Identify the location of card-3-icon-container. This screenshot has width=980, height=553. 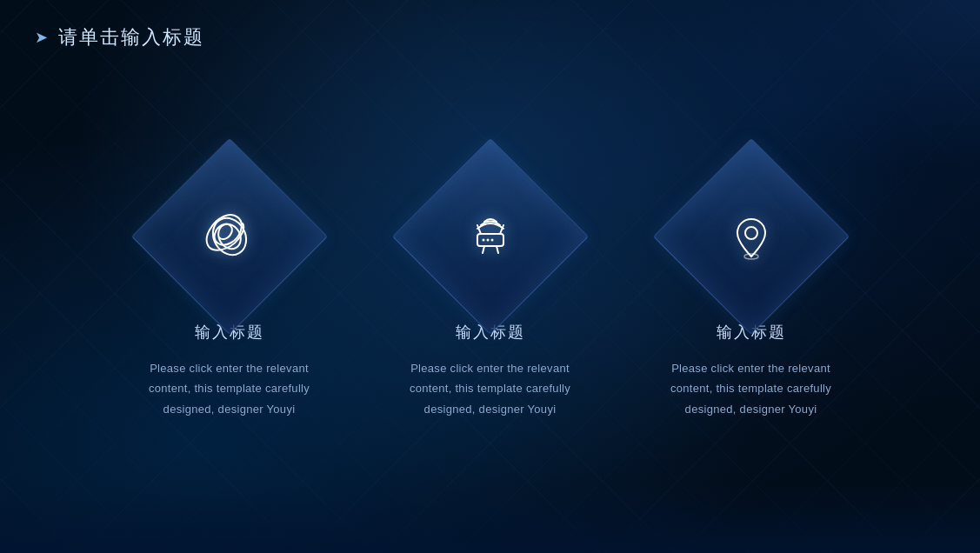
(751, 237).